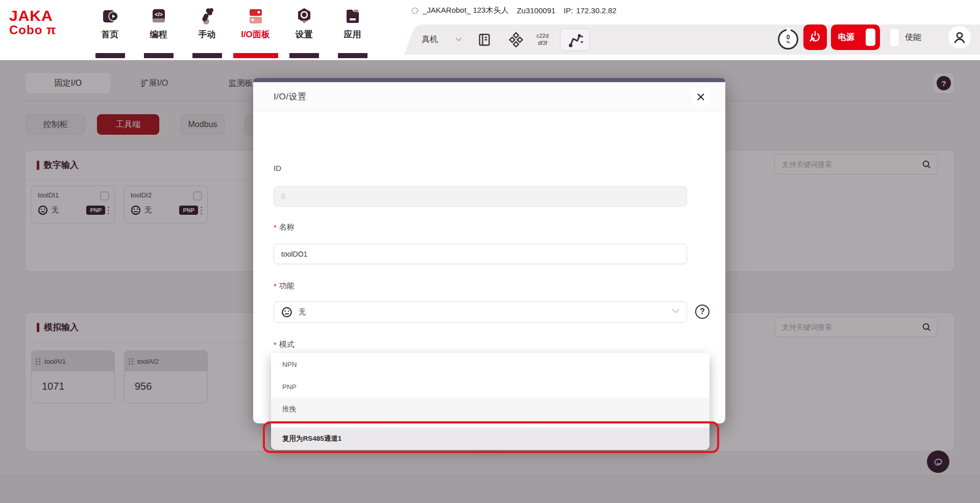 The width and height of the screenshot is (980, 503). I want to click on option-push-pull: 推挽, so click(490, 409).